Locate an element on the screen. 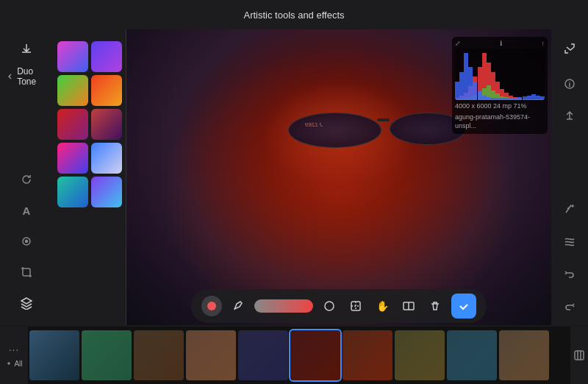 The width and height of the screenshot is (588, 384). confirm-button is located at coordinates (464, 306).